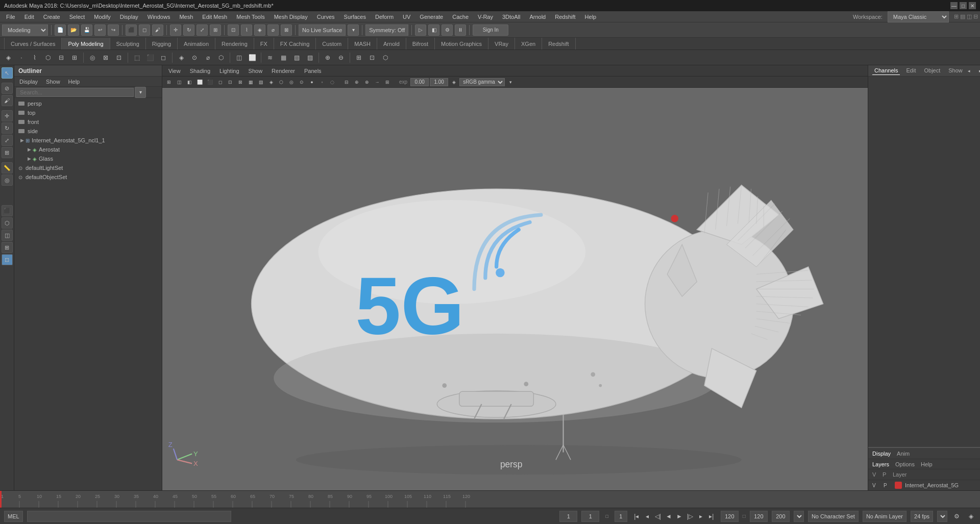 The height and width of the screenshot is (524, 980). Describe the element at coordinates (221, 58) in the screenshot. I see `fill-hole-button: ⬡` at that location.